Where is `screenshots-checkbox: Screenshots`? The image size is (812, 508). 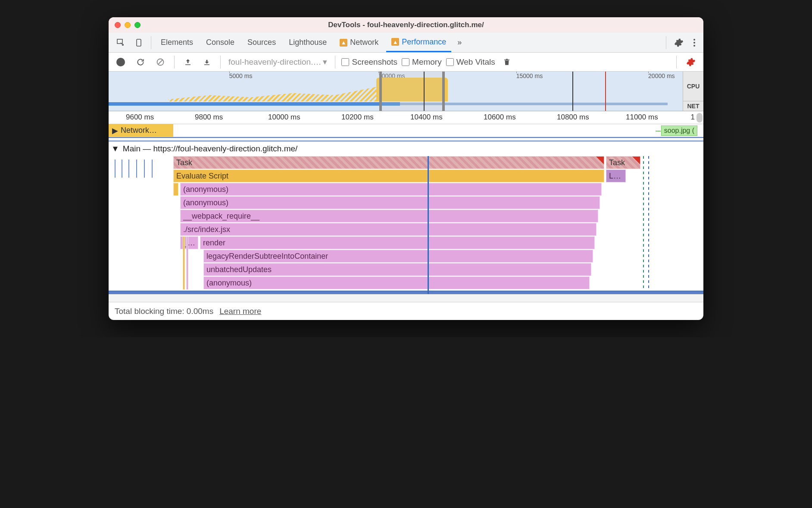
screenshots-checkbox: Screenshots is located at coordinates (369, 62).